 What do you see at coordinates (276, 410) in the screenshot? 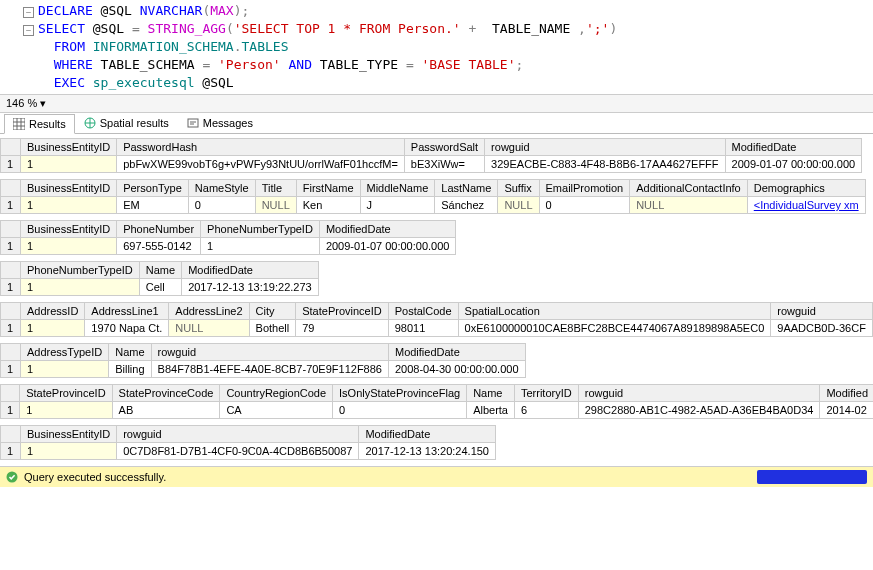
I see `cell: CA` at bounding box center [276, 410].